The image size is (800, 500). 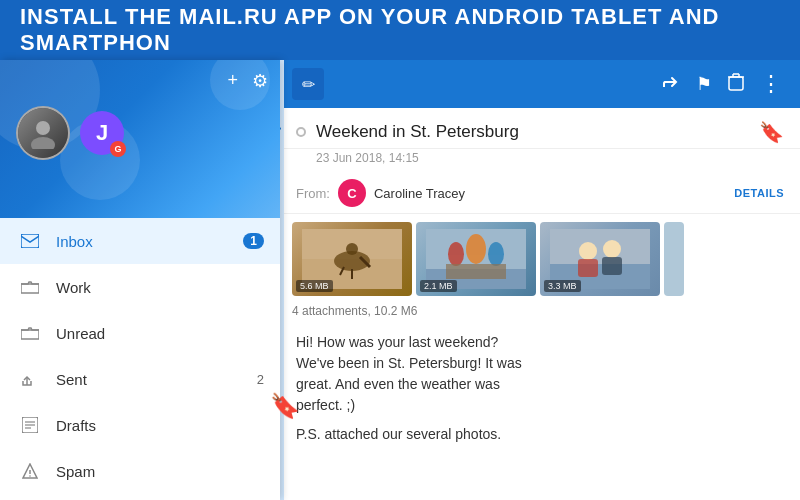 I want to click on inbox-label: Inbox, so click(x=150, y=242).